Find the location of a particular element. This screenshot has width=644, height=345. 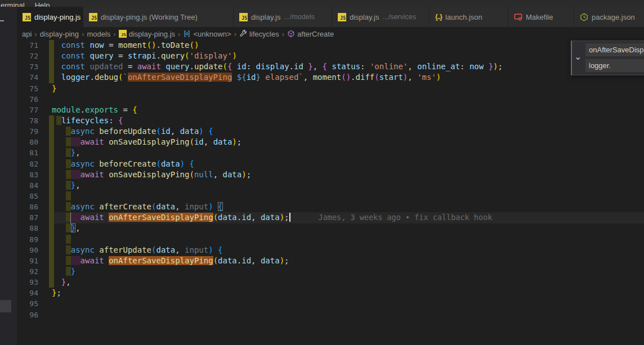

code-line-87: 87 await onAfterSaveDisplayPing(data.id,… is located at coordinates (330, 217).